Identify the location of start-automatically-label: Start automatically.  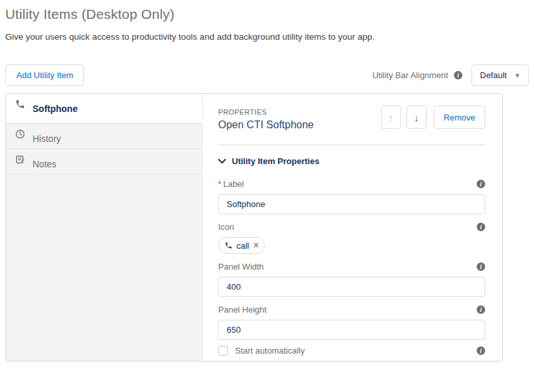
(356, 350).